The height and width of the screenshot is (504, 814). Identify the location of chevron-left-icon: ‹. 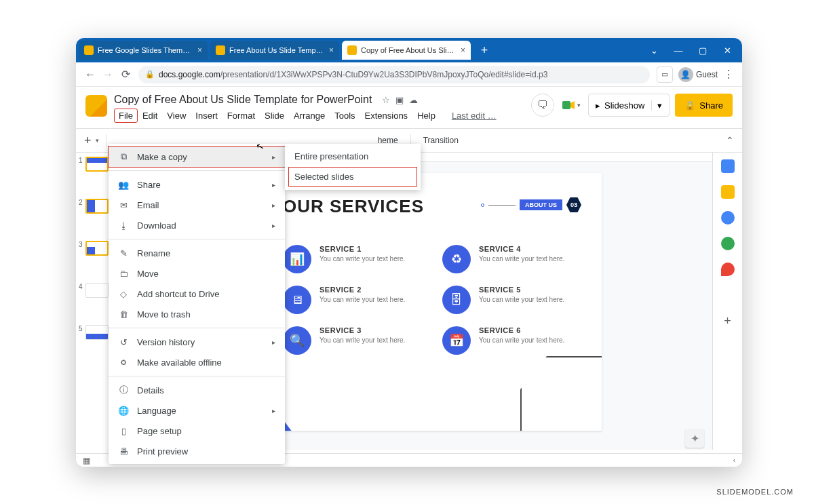
(734, 460).